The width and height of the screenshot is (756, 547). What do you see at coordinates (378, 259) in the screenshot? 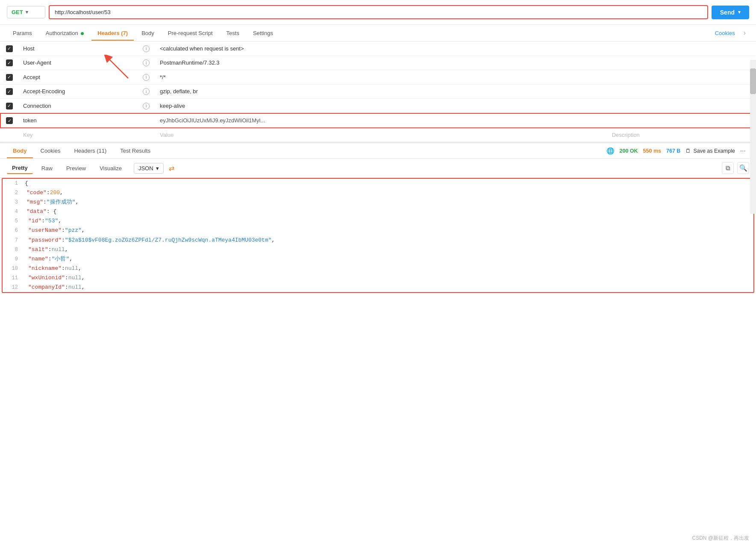
I see `json-line: 9"name": "小哲",` at bounding box center [378, 259].